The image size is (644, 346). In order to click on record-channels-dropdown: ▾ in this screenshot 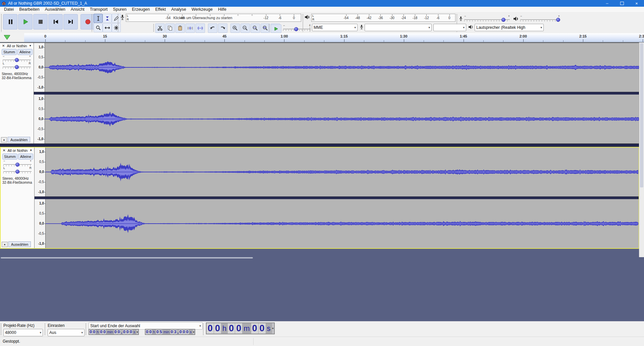, I will do `click(450, 27)`.